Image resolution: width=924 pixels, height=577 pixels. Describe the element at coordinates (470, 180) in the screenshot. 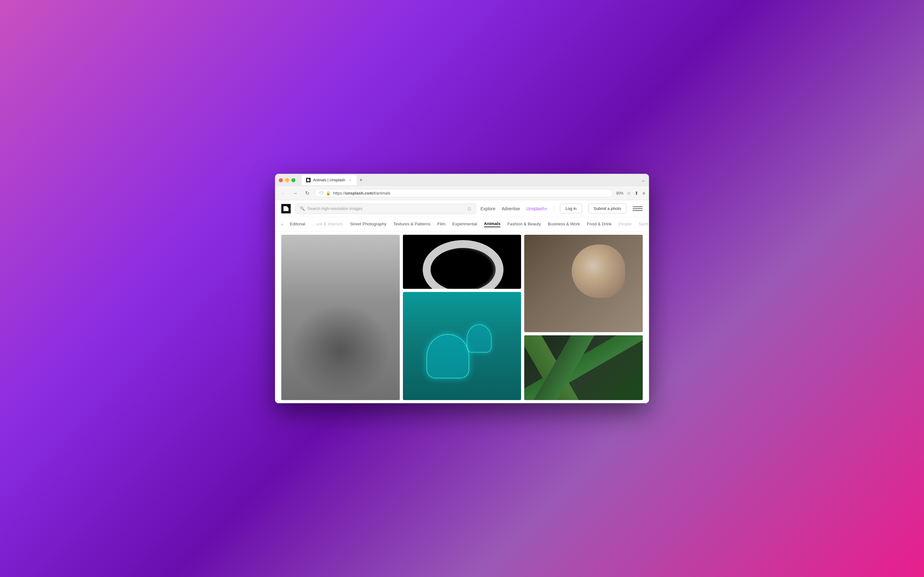

I see `tab-bar: Animals | Unsplash × +` at that location.